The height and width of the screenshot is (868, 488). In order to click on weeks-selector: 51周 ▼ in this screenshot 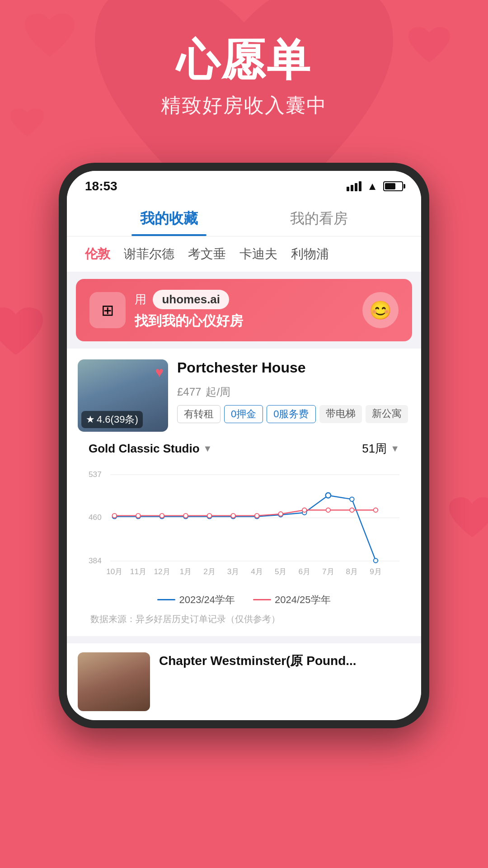, I will do `click(380, 448)`.